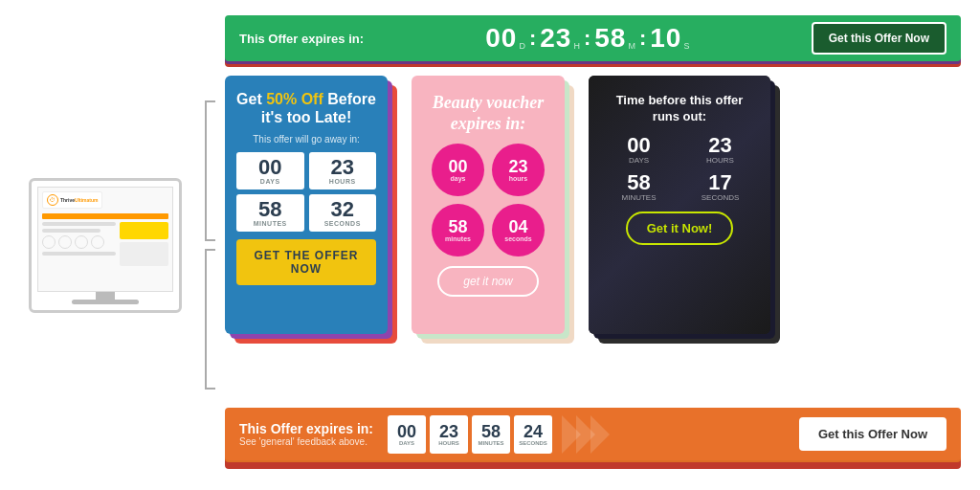 This screenshot has height=490, width=980. Describe the element at coordinates (679, 228) in the screenshot. I see `dark-card-cta-button: Get it Now!` at that location.